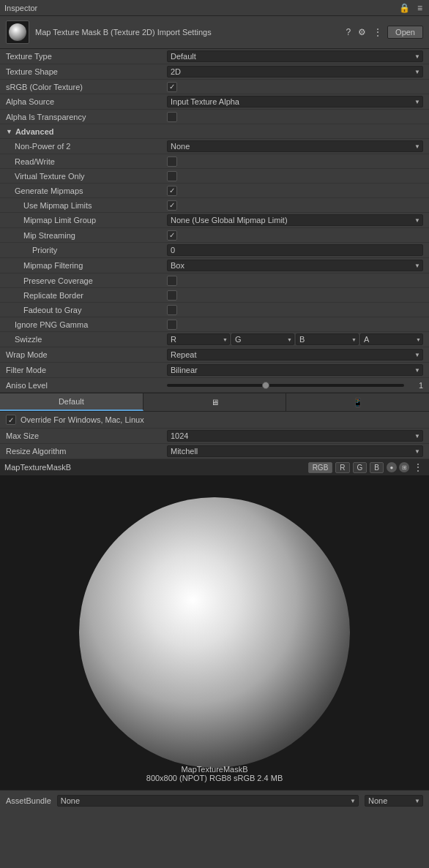 The height and width of the screenshot is (868, 429). Describe the element at coordinates (406, 32) in the screenshot. I see `open-button: Open` at that location.